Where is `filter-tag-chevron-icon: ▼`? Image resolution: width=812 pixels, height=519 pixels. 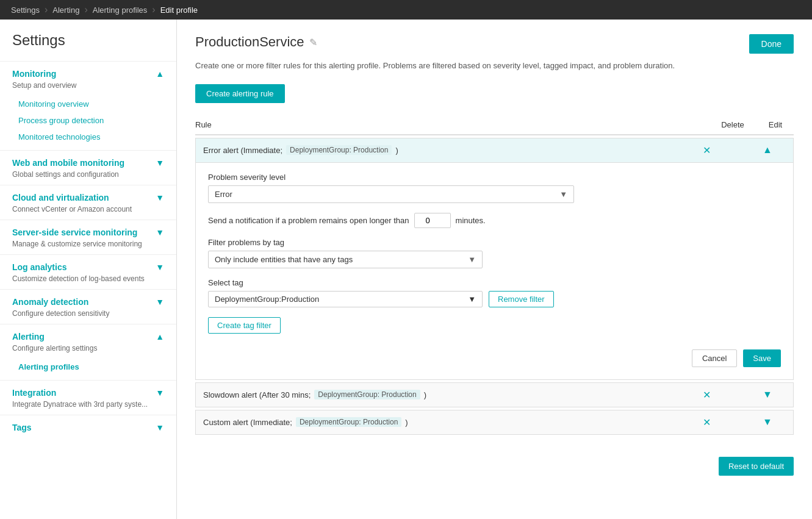
filter-tag-chevron-icon: ▼ is located at coordinates (472, 260).